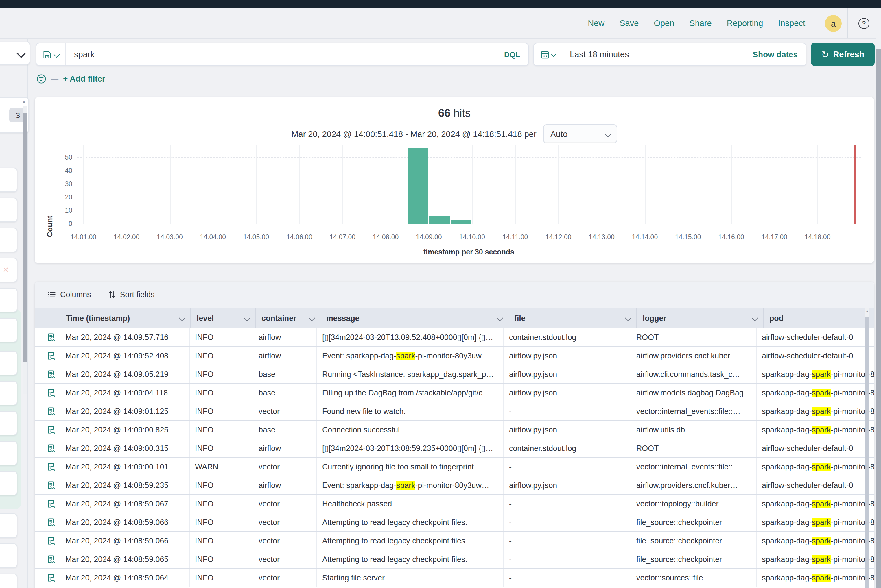 The height and width of the screenshot is (588, 881). Describe the element at coordinates (864, 23) in the screenshot. I see `help-icon: ?` at that location.